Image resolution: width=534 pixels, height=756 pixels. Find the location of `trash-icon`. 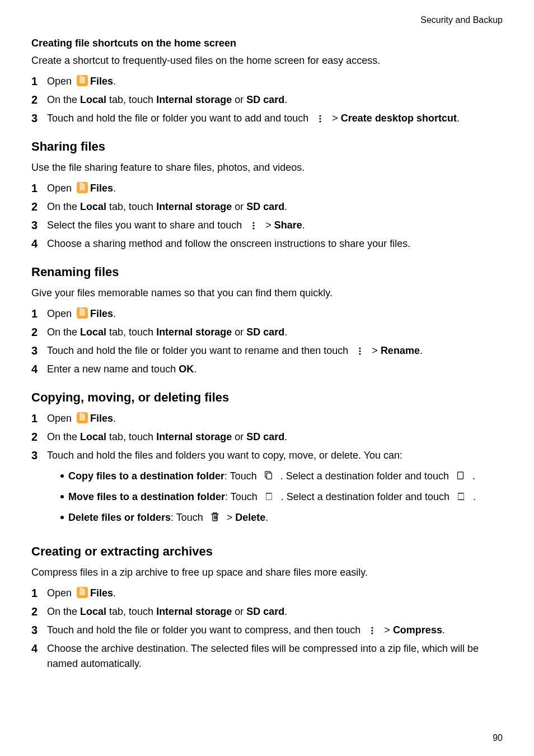

trash-icon is located at coordinates (215, 517).